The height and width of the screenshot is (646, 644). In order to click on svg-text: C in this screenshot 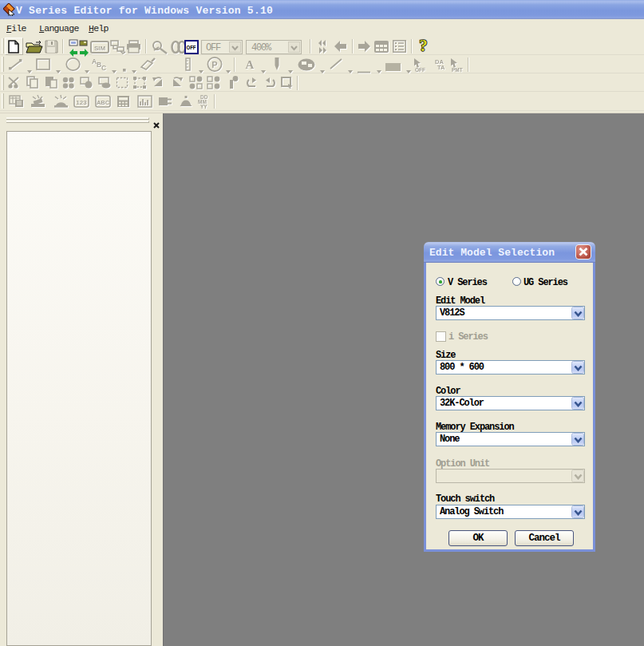, I will do `click(104, 67)`.